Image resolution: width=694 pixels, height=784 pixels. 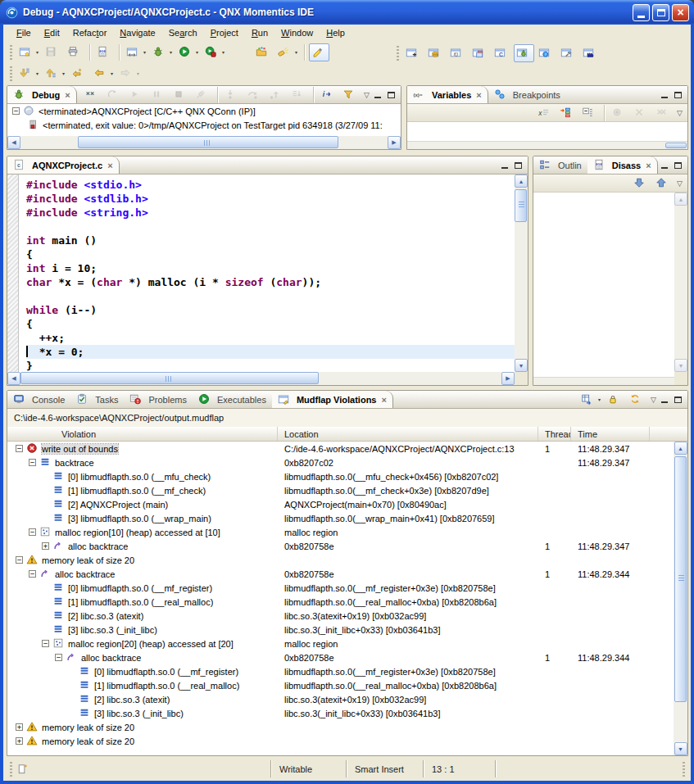 What do you see at coordinates (341, 462) in the screenshot?
I see `violation-row: −backtrace0xb8207c0211:48.29.347` at bounding box center [341, 462].